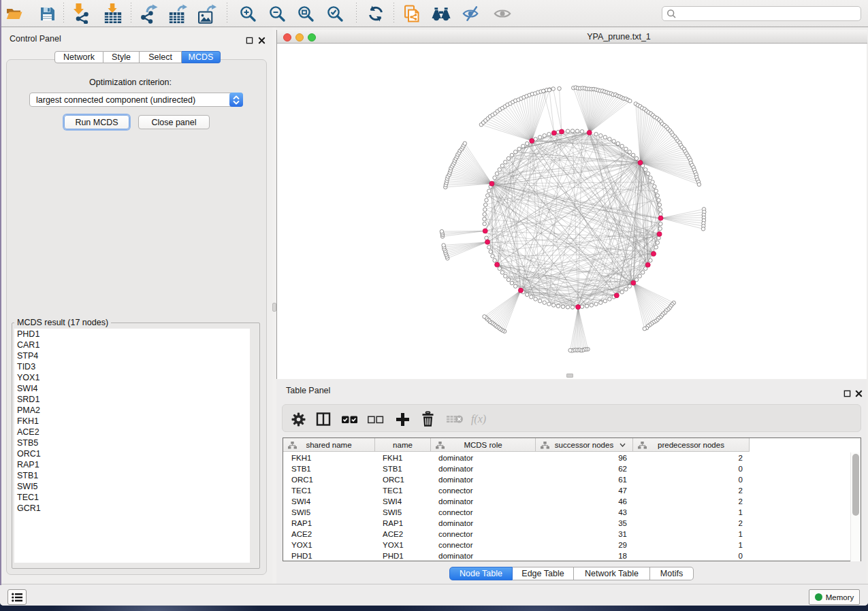  I want to click on mcds-result-item: ORC1, so click(132, 454).